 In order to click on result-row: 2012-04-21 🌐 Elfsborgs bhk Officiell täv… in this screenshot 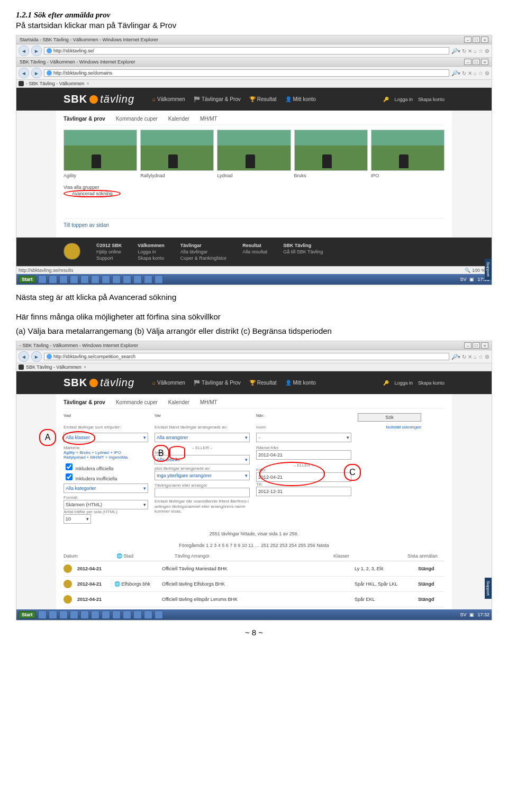, I will do `click(254, 584)`.